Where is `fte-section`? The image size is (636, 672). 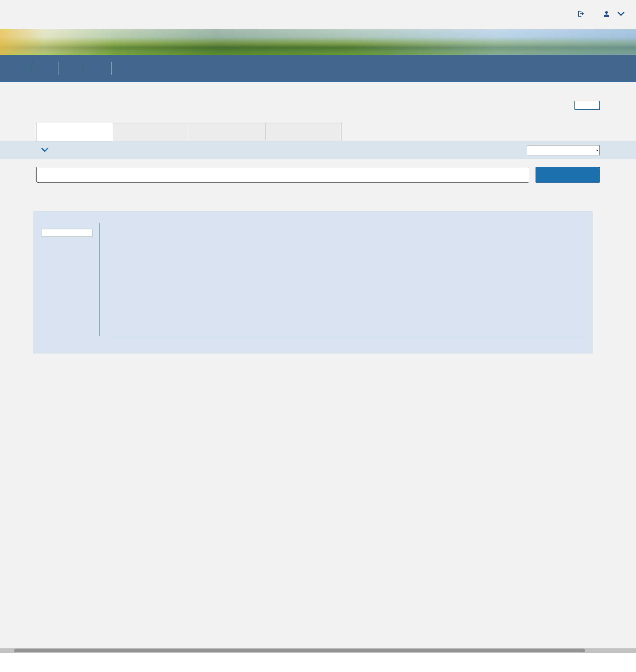 fte-section is located at coordinates (465, 274).